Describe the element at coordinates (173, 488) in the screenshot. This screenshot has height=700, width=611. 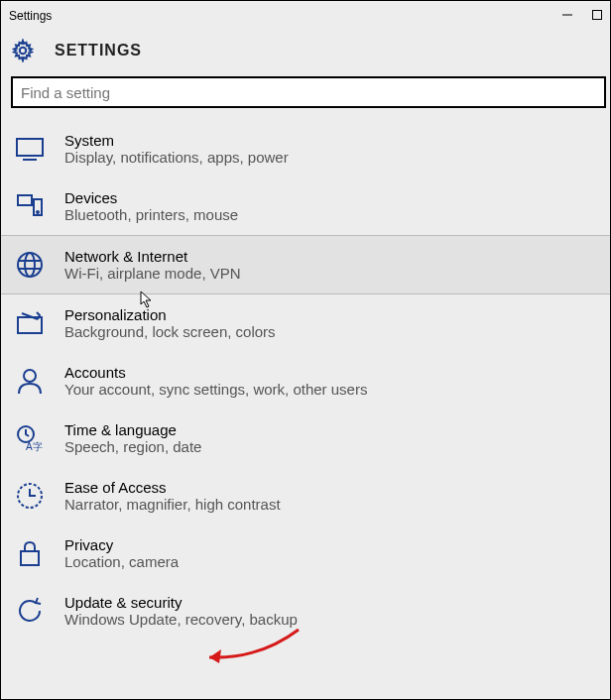
I see `category-title: Ease of Access` at that location.